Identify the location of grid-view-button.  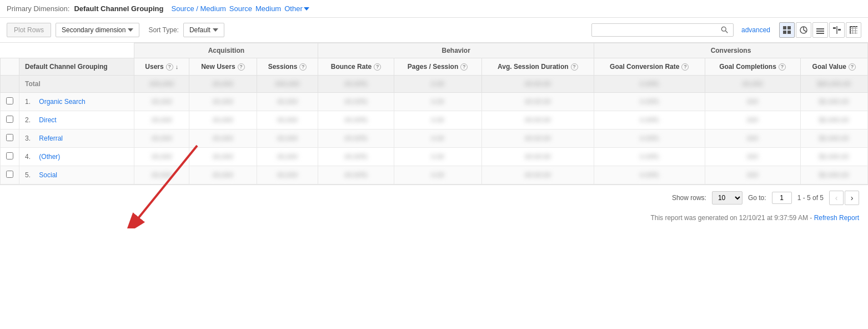
(787, 30).